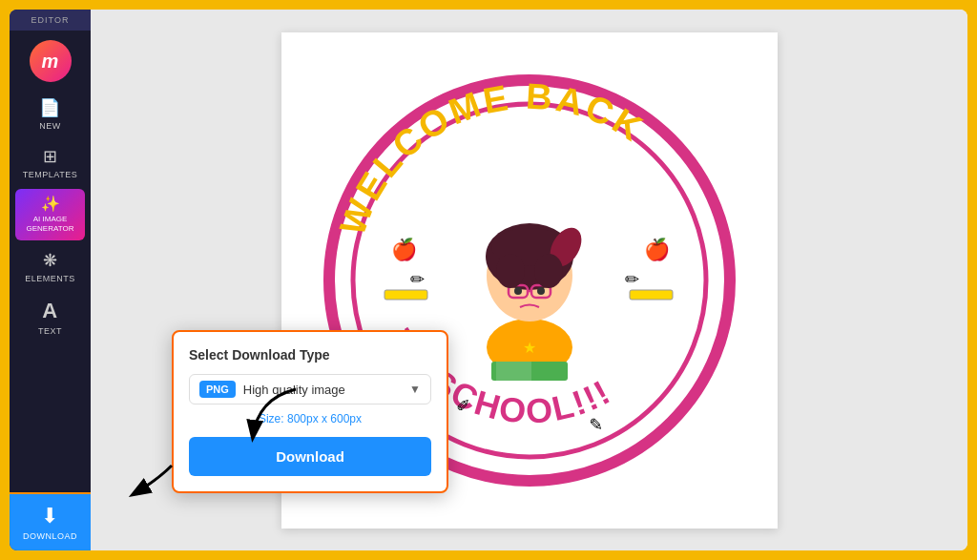 The image size is (977, 560). Describe the element at coordinates (51, 225) in the screenshot. I see `sidebar-item-ai-label: AI IMAGEGENERATOR` at that location.